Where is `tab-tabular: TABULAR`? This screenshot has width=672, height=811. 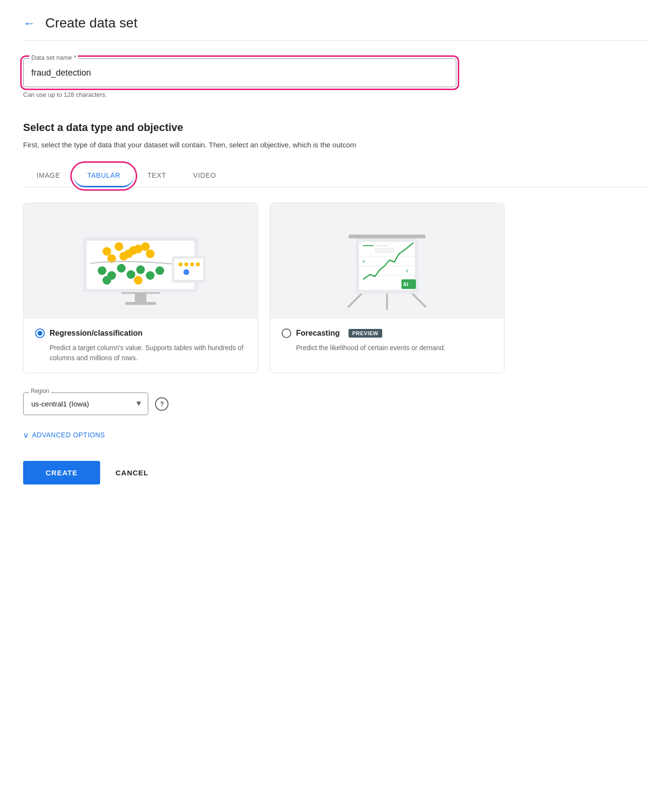 tab-tabular: TABULAR is located at coordinates (104, 176).